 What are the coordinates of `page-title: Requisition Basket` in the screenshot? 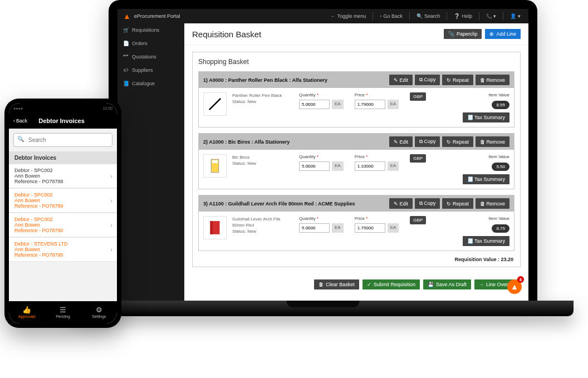 It's located at (227, 35).